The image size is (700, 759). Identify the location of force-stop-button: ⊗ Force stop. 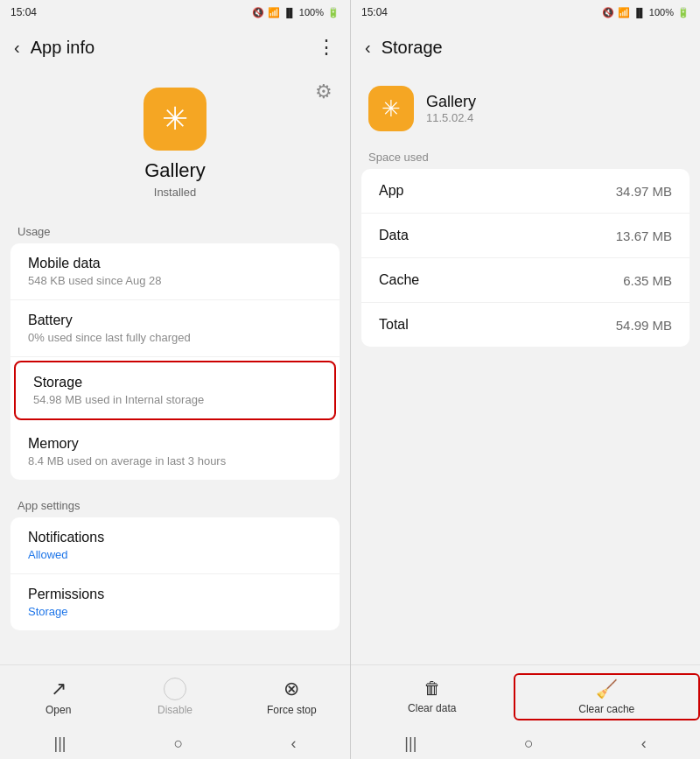
(292, 697).